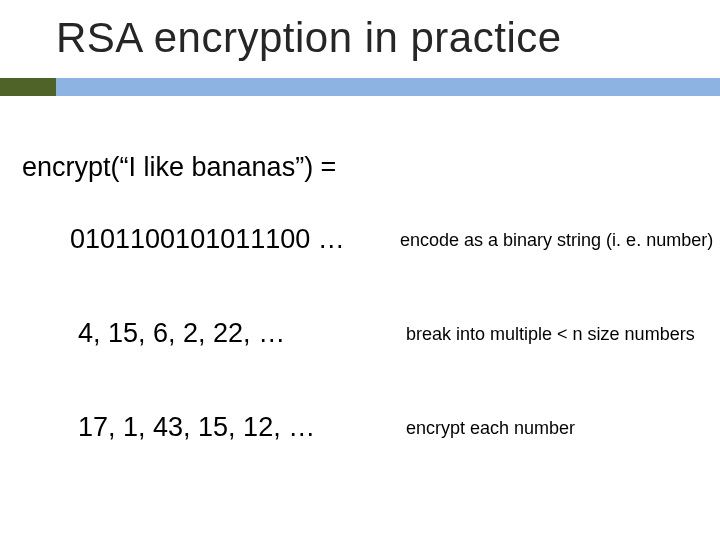  What do you see at coordinates (388, 87) in the screenshot?
I see `accent-bar-long` at bounding box center [388, 87].